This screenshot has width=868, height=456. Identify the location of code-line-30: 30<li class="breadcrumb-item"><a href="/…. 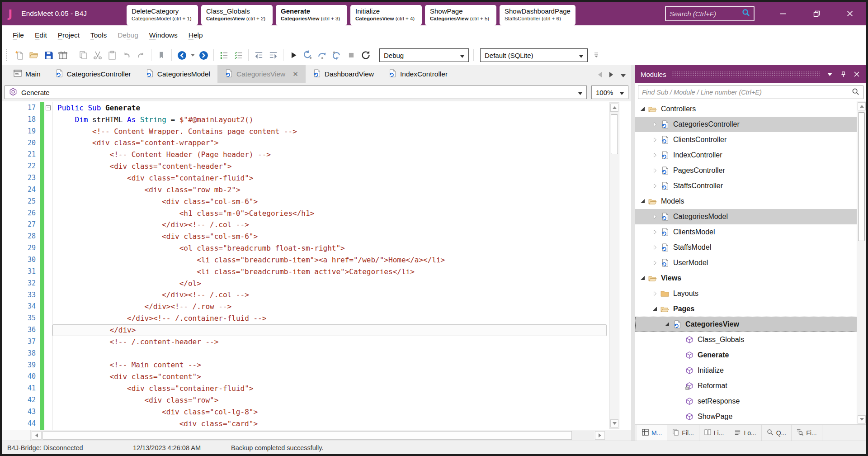
(316, 260).